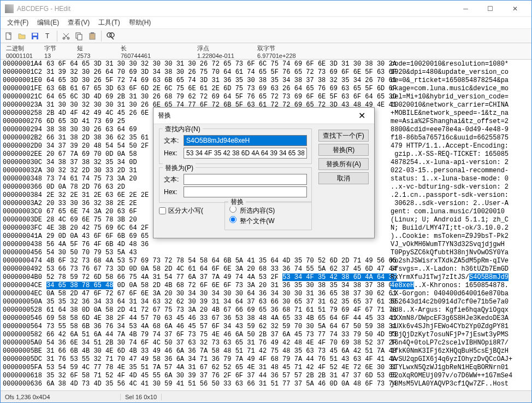  What do you see at coordinates (266, 360) in the screenshot?
I see `hex-row: 00000005DC31 76 53 55 32 71 70 47 49 58 …` at bounding box center [266, 360].